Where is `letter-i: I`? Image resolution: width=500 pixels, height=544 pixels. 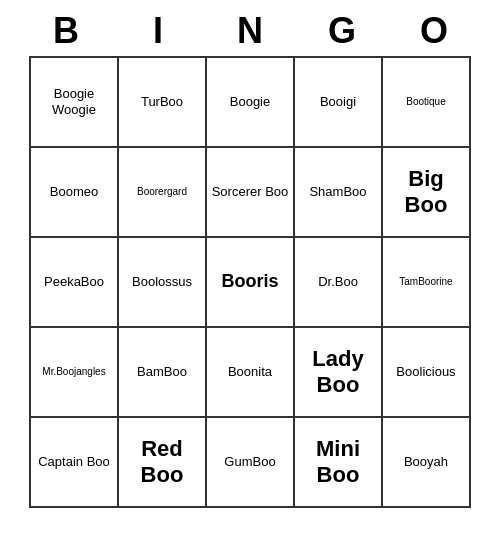 letter-i: I is located at coordinates (158, 31).